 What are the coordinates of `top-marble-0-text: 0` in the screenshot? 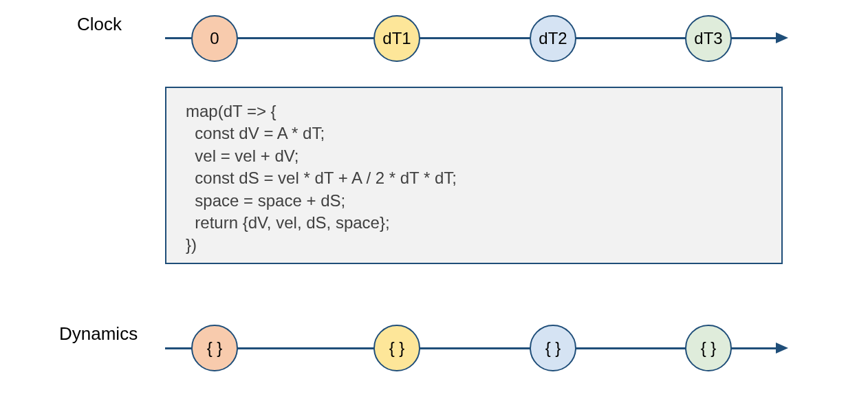 It's located at (215, 39).